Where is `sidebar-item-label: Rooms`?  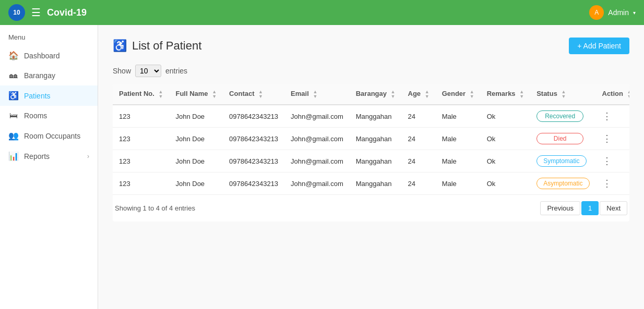
sidebar-item-label: Rooms is located at coordinates (35, 116).